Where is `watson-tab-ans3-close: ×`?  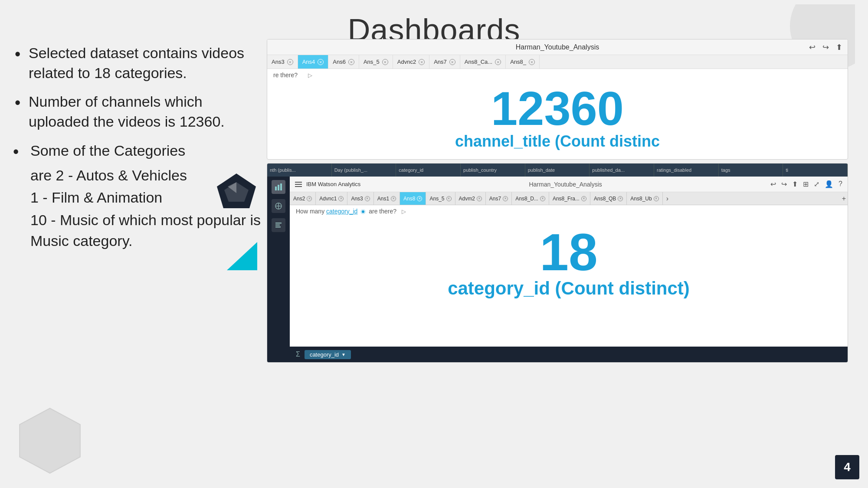 watson-tab-ans3-close: × is located at coordinates (367, 199).